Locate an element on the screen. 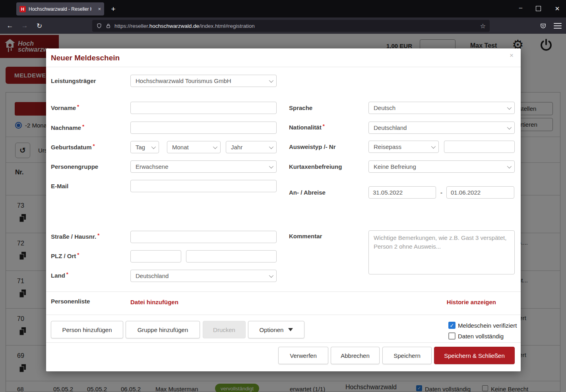 The width and height of the screenshot is (566, 392). window-maximize-button is located at coordinates (538, 9).